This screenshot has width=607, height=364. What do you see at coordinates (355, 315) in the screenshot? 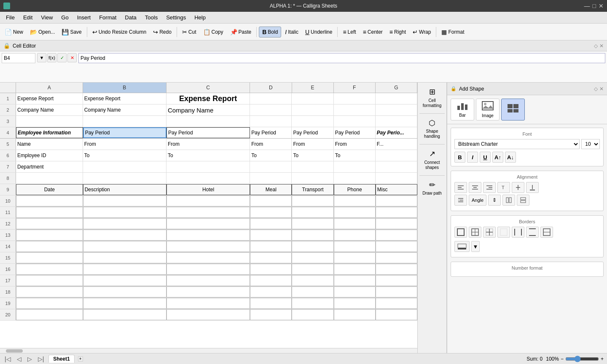
I see `cell-f20` at bounding box center [355, 315].